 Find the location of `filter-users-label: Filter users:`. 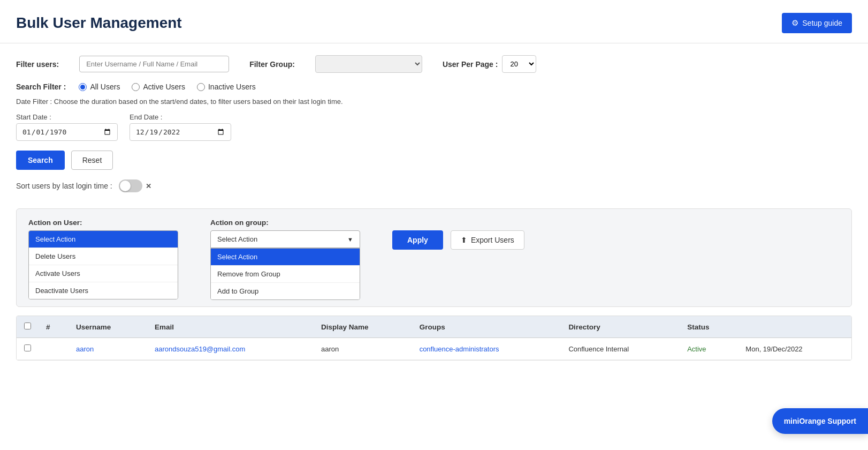

filter-users-label: Filter users: is located at coordinates (37, 64).